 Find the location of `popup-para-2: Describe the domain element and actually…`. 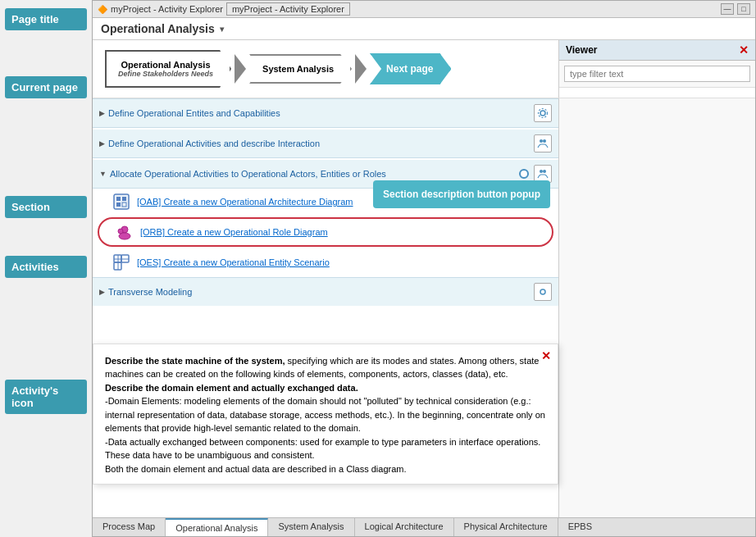

popup-para-2: Describe the domain element and actually… is located at coordinates (326, 389).